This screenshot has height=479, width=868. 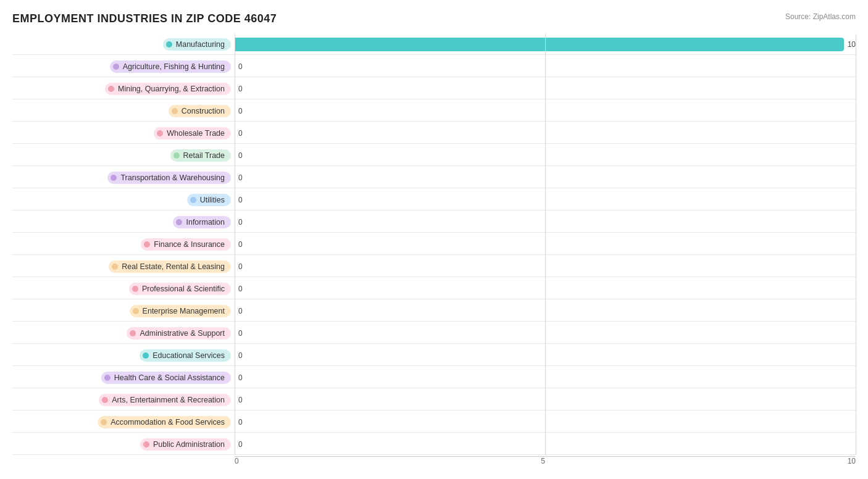 I want to click on bar-row: Construction0, so click(x=434, y=111).